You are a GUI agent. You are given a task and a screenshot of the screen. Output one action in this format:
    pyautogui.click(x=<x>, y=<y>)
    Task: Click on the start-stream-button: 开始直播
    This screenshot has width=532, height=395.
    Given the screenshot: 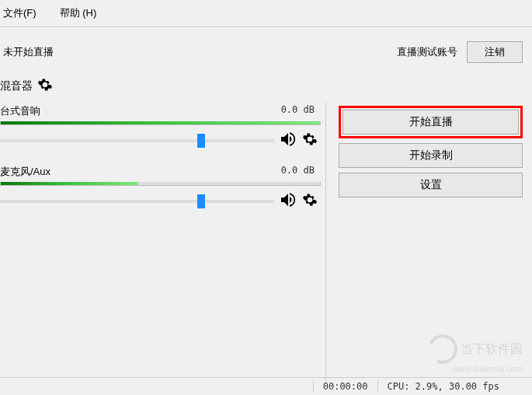 What is the action you would take?
    pyautogui.click(x=430, y=122)
    